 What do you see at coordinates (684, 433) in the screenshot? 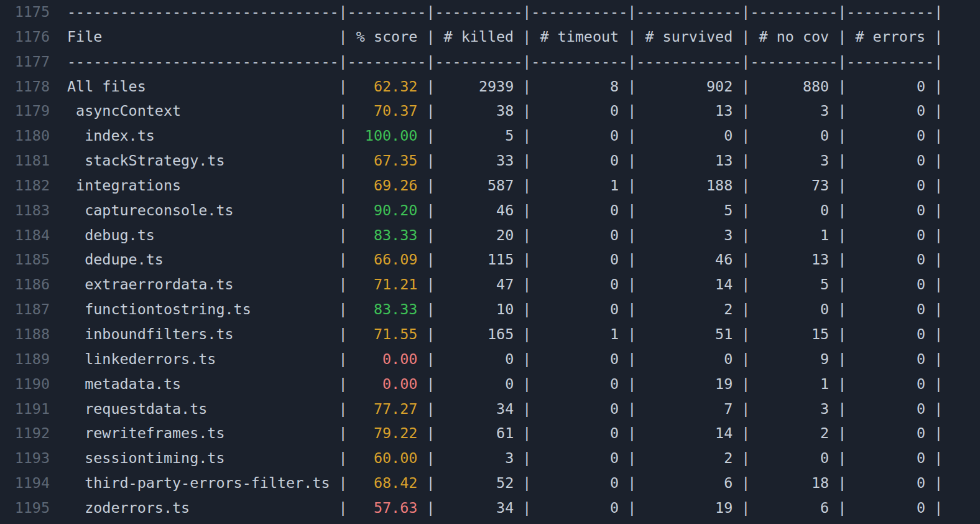
I see `metric-cells: | 61 | 0 | 14 | 2 | 0 |` at bounding box center [684, 433].